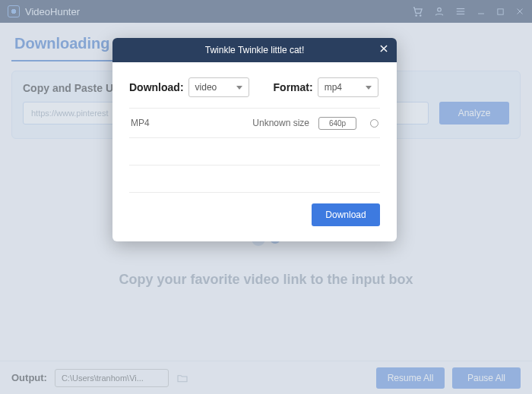 The height and width of the screenshot is (394, 532). Describe the element at coordinates (255, 87) in the screenshot. I see `selectors-row: Download: video Format: mp4` at that location.